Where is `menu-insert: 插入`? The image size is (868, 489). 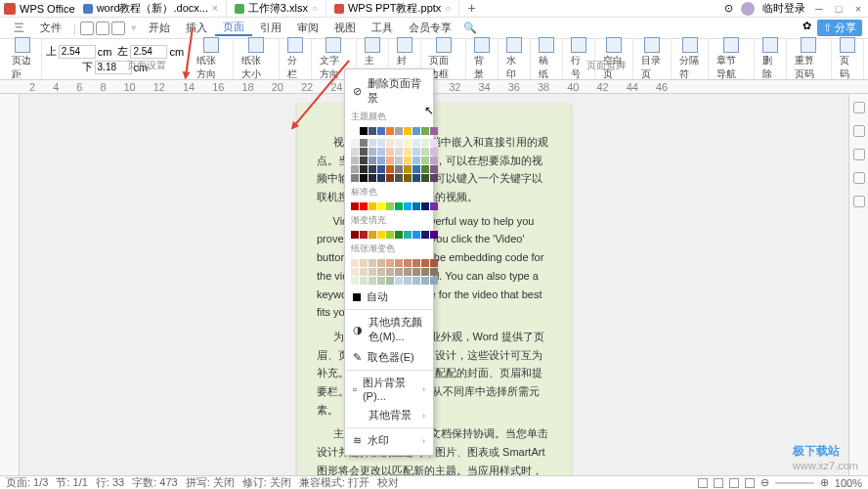 menu-insert: 插入 is located at coordinates (196, 27).